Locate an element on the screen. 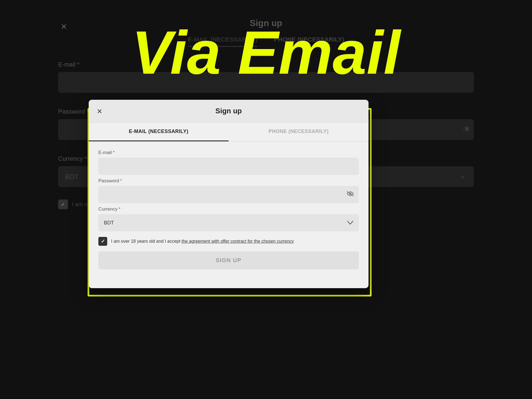 This screenshot has height=399, width=532. bg-currency-label: Currency * is located at coordinates (73, 159).